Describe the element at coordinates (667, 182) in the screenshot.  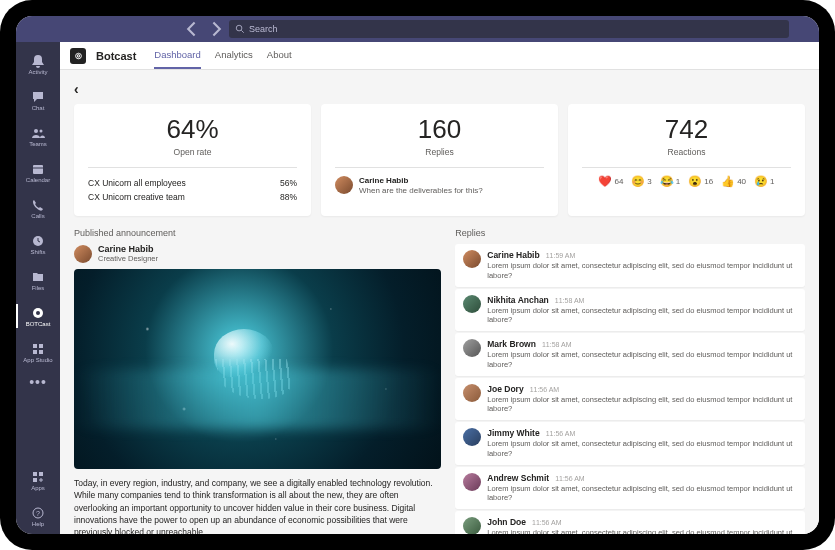
I see `reaction-emoji-icon: 😂` at that location.